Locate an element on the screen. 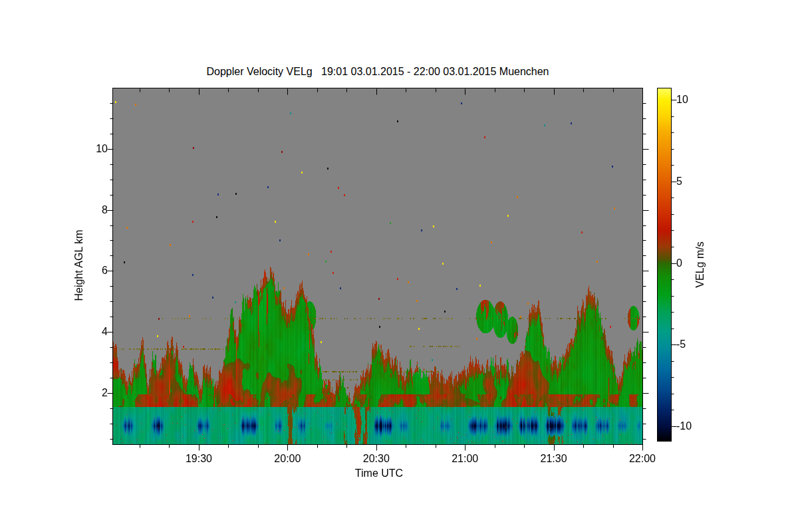  y-tick-10: 10 is located at coordinates (93, 149).